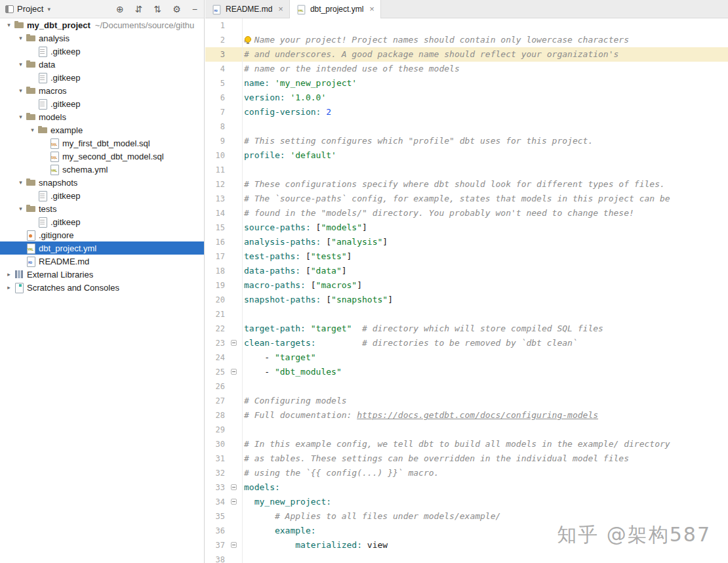  What do you see at coordinates (467, 488) in the screenshot?
I see `code-line-33: 33models:` at bounding box center [467, 488].